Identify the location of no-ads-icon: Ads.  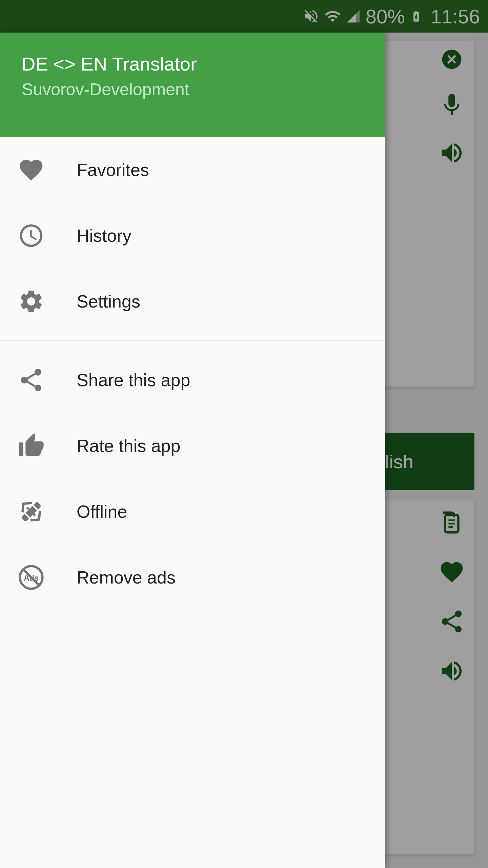
(36, 577).